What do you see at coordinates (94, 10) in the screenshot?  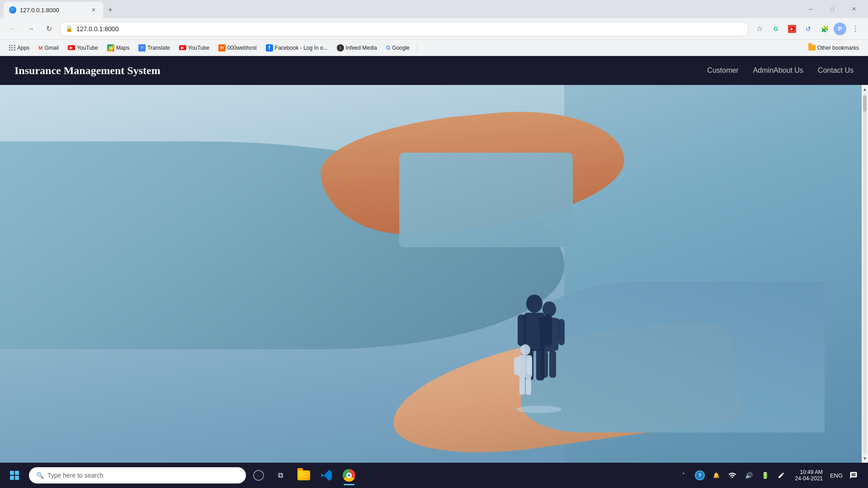 I see `tab-close-button: ✕` at bounding box center [94, 10].